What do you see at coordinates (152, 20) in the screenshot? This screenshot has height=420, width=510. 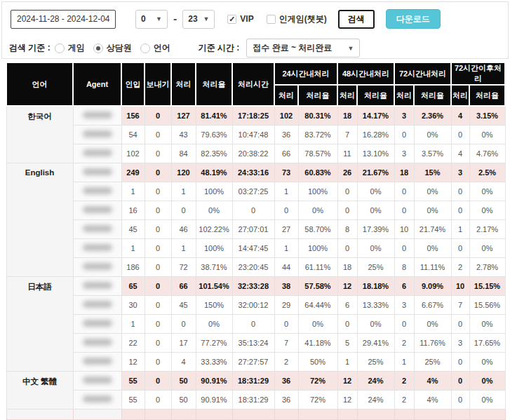 I see `hour-from-select: 0 ▼` at bounding box center [152, 20].